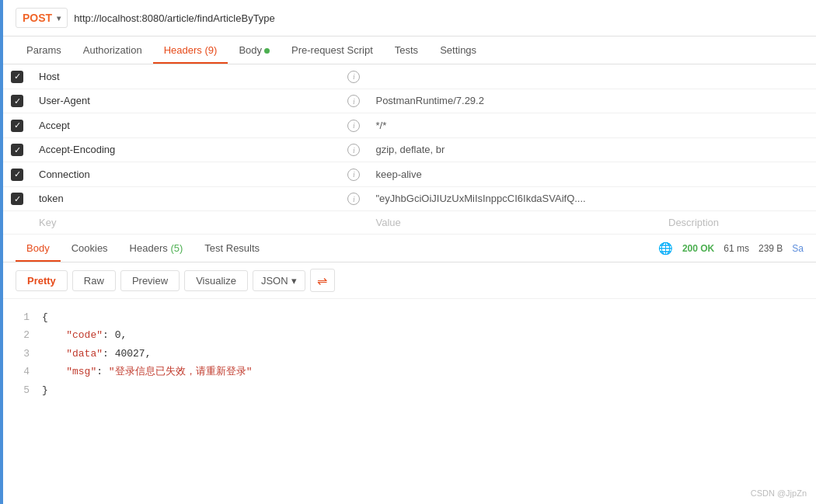 The width and height of the screenshot is (816, 504). What do you see at coordinates (771, 249) in the screenshot?
I see `status-size: 239 B` at bounding box center [771, 249].